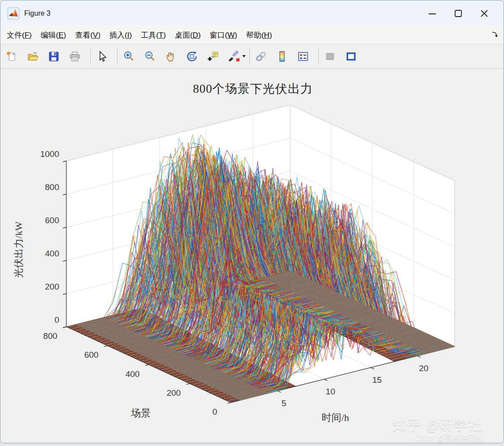 This screenshot has width=504, height=446. Describe the element at coordinates (129, 56) in the screenshot. I see `zoom-in-icon` at that location.